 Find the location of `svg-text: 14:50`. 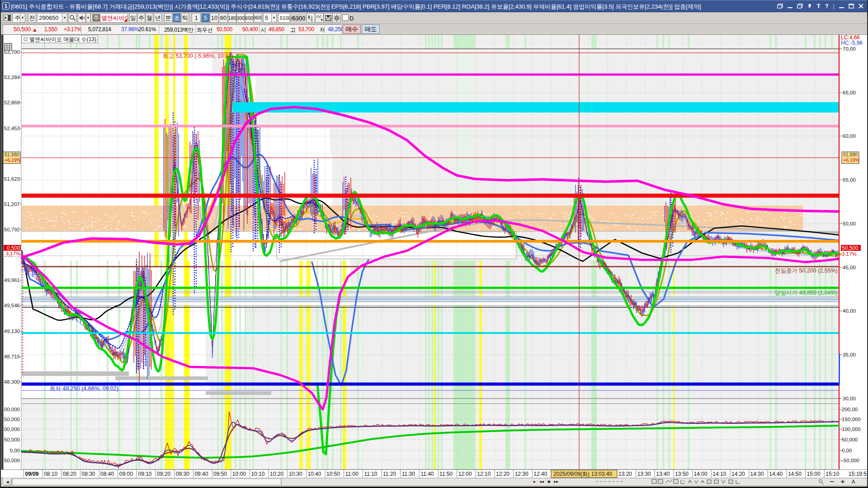

svg-text: 14:50 is located at coordinates (795, 474).